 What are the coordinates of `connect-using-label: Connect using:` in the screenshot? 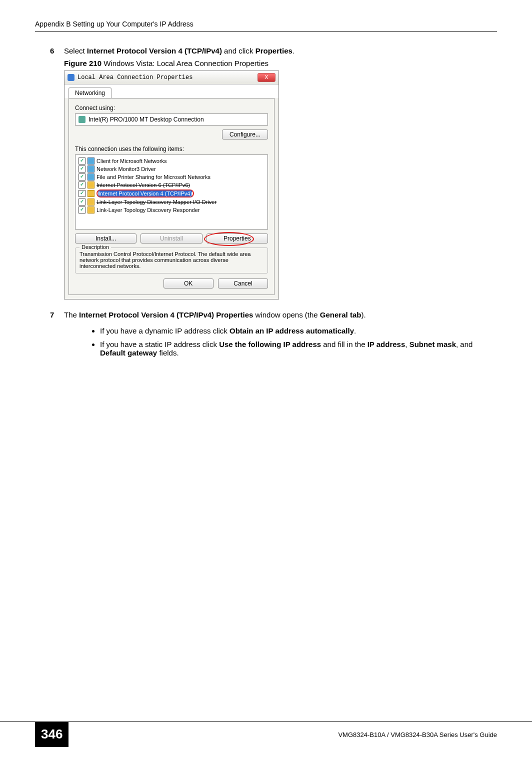 It's located at (172, 108).